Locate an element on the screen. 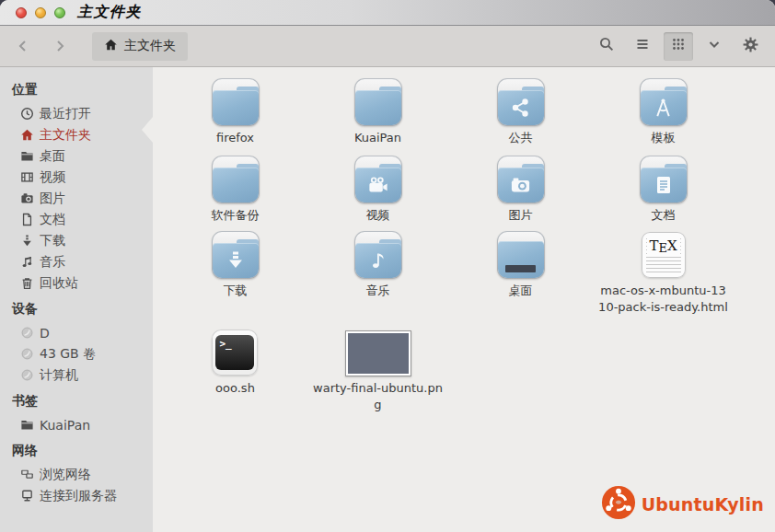  folder-desktop-icon is located at coordinates (521, 255).